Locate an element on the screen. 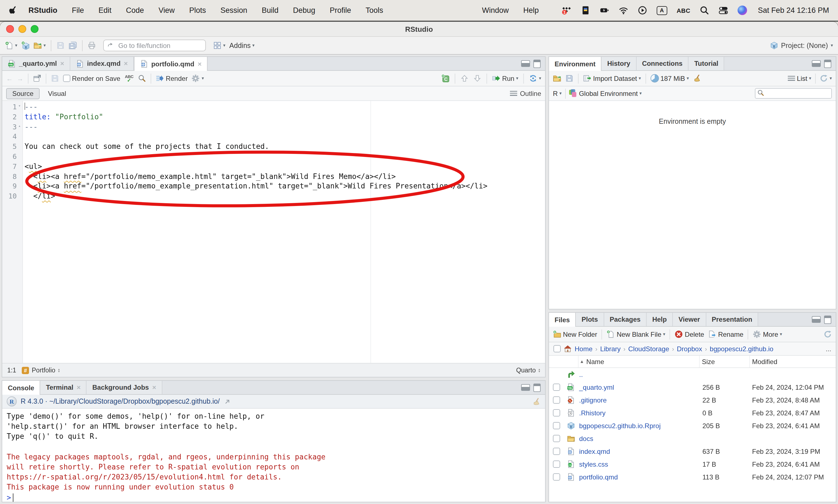 The height and width of the screenshot is (504, 838). file-row: bgpopescu2.github.io.Rproj205 BFeb 23, 2… is located at coordinates (693, 426).